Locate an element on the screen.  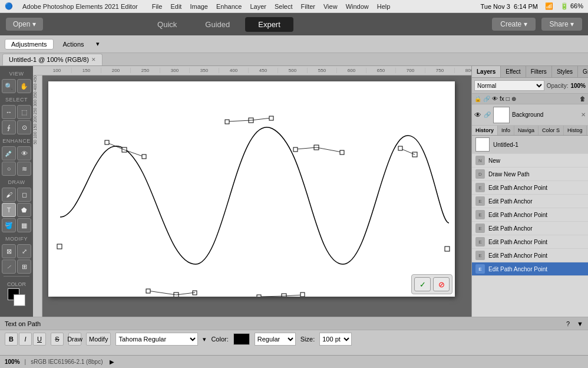
red-eye-tool: 👁 is located at coordinates (24, 153).